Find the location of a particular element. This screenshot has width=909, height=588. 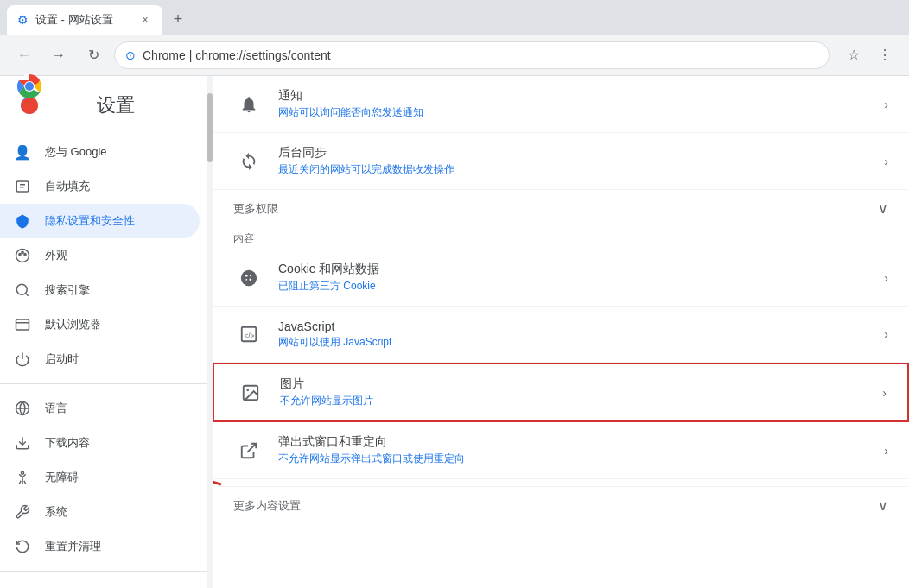

sidebar-item-google: 👤 您与 Google is located at coordinates (100, 152).